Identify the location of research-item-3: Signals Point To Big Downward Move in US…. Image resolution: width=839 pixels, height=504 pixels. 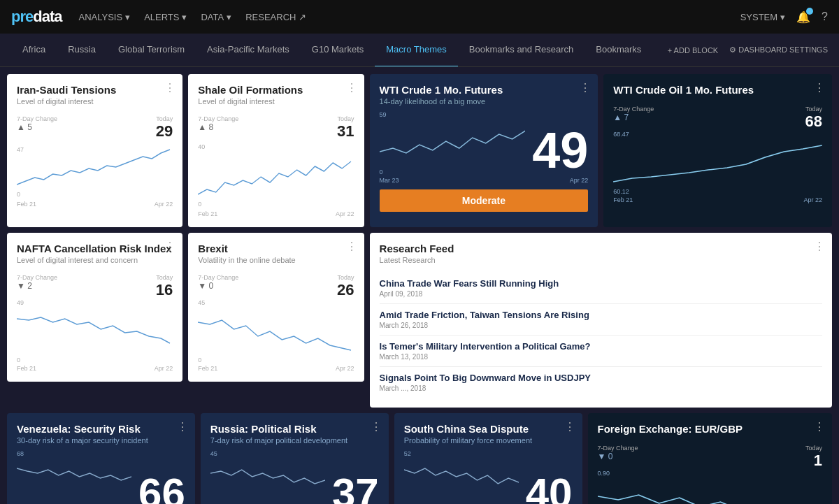
(601, 382).